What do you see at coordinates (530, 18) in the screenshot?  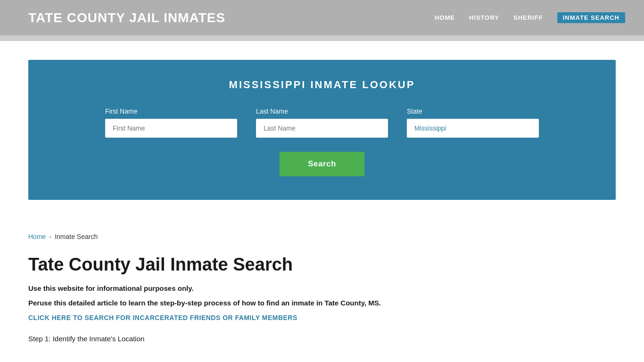 I see `main-nav: HOME HISTORY SHERIFF INMATE SEARCH` at bounding box center [530, 18].